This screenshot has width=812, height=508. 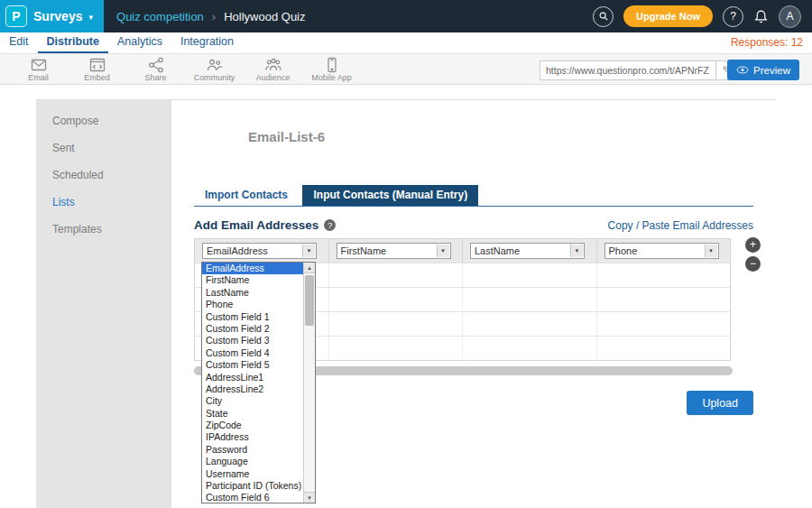 I want to click on toolbar-item-community: Community, so click(x=215, y=69).